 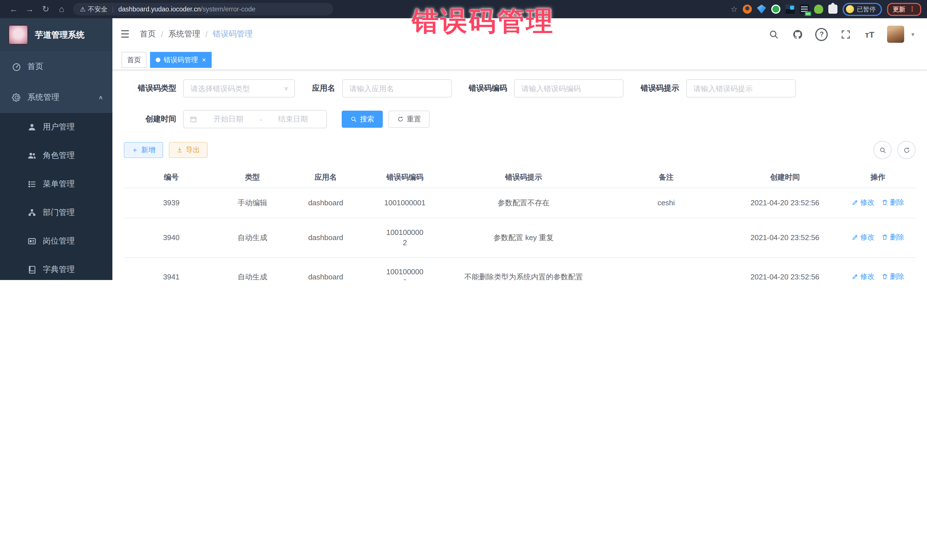 I want to click on cell-type: 自动生成, so click(x=252, y=238).